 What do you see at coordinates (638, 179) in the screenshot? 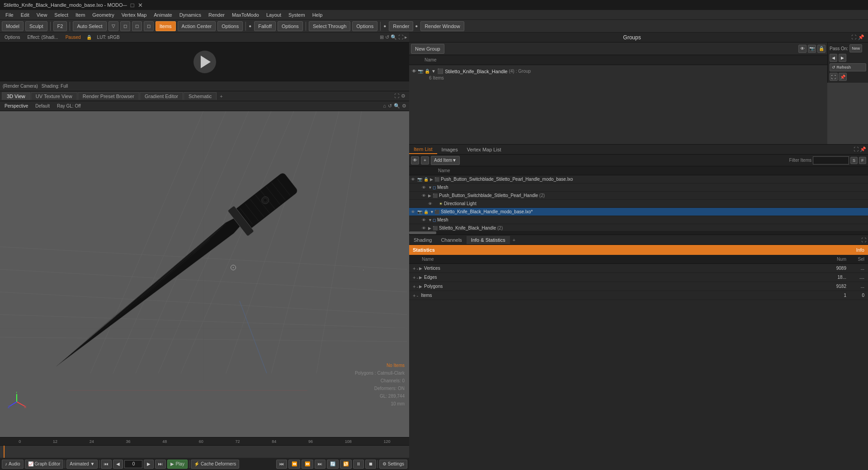
I see `item-row-1: 👁 📷 🔒 ▶ ⬛ Push_Button_Switchblade_Stilet…` at bounding box center [638, 179].